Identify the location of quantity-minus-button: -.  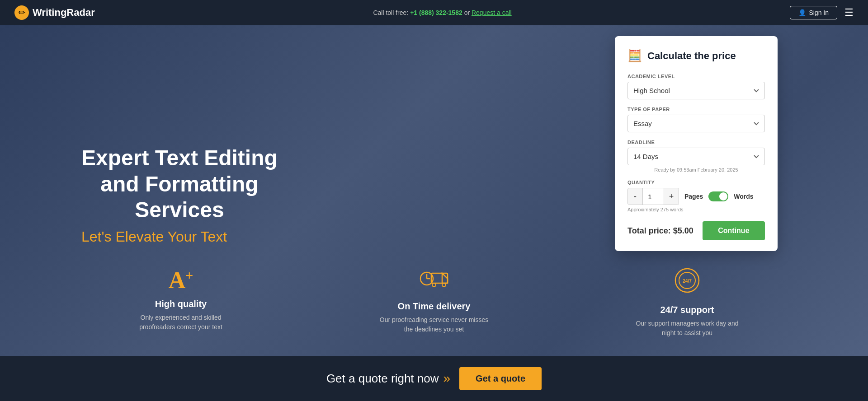
(635, 196).